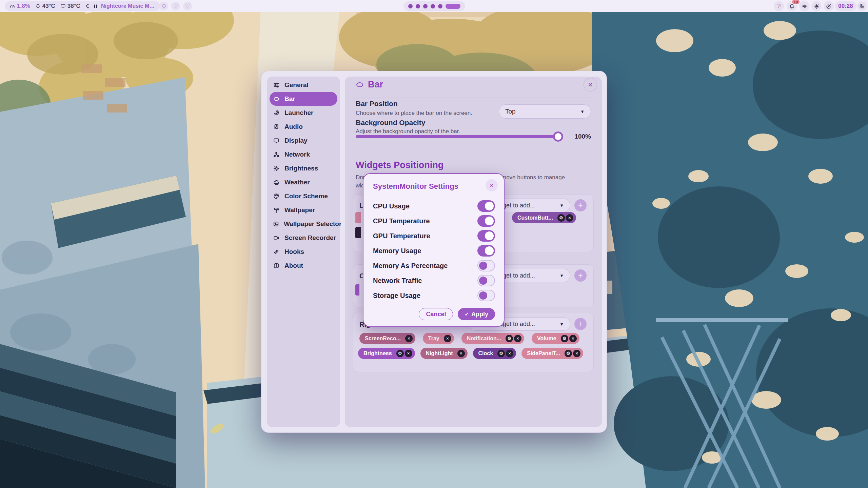 The height and width of the screenshot is (488, 868). Describe the element at coordinates (846, 6) in the screenshot. I see `clock-widget: 00:28` at that location.